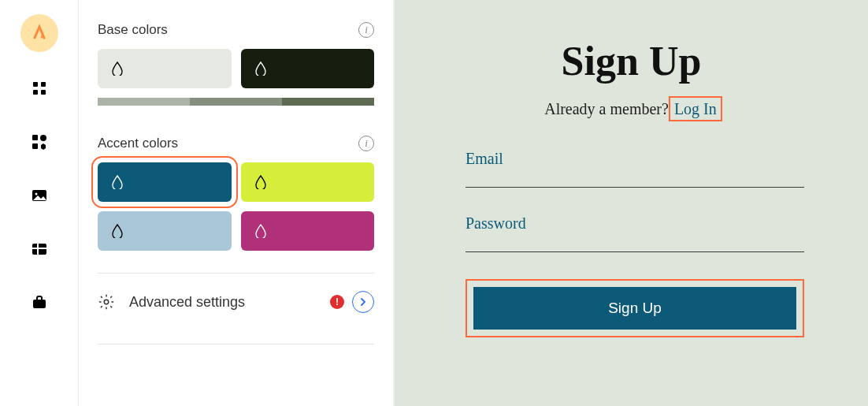  What do you see at coordinates (39, 88) in the screenshot?
I see `apps-grid-icon` at bounding box center [39, 88].